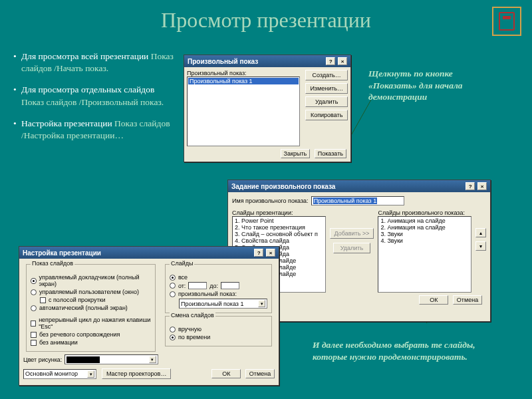 The width and height of the screenshot is (532, 399). Describe the element at coordinates (223, 61) in the screenshot. I see `dialog-title: Произвольный показ` at that location.